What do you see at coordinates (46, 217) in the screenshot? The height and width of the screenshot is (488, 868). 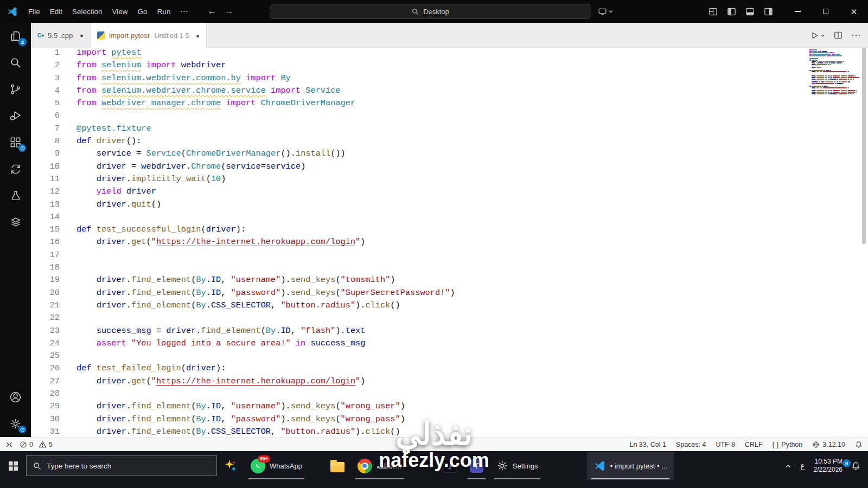 I see `line-number: 14` at bounding box center [46, 217].